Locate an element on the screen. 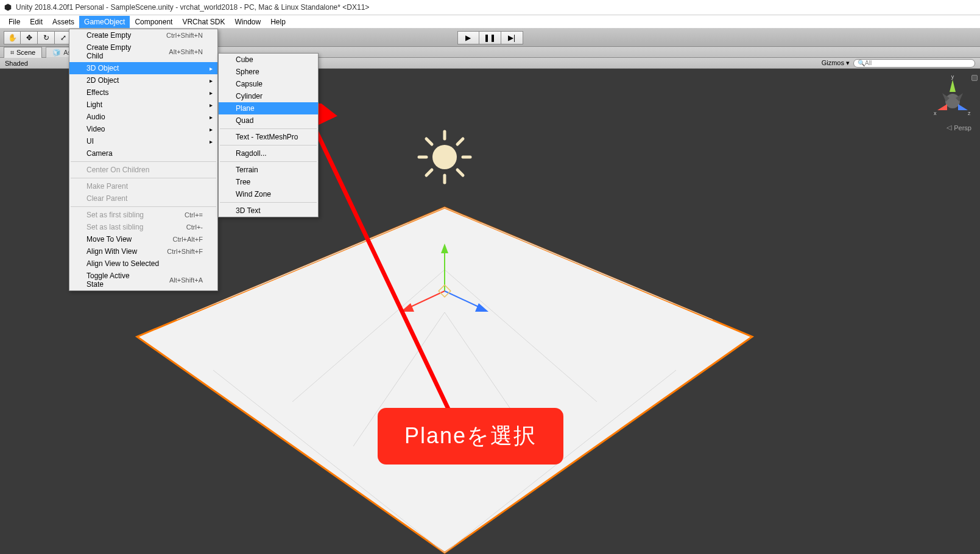 This screenshot has height=554, width=980. 3dobject-menu-cube: Cube is located at coordinates (268, 60).